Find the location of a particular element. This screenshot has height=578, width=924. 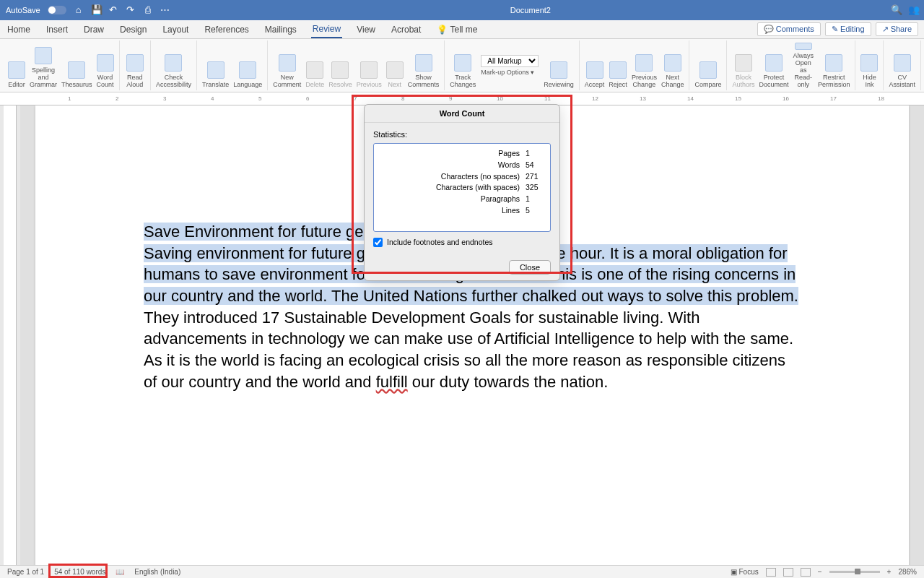

ruler-vertical is located at coordinates (10, 335).